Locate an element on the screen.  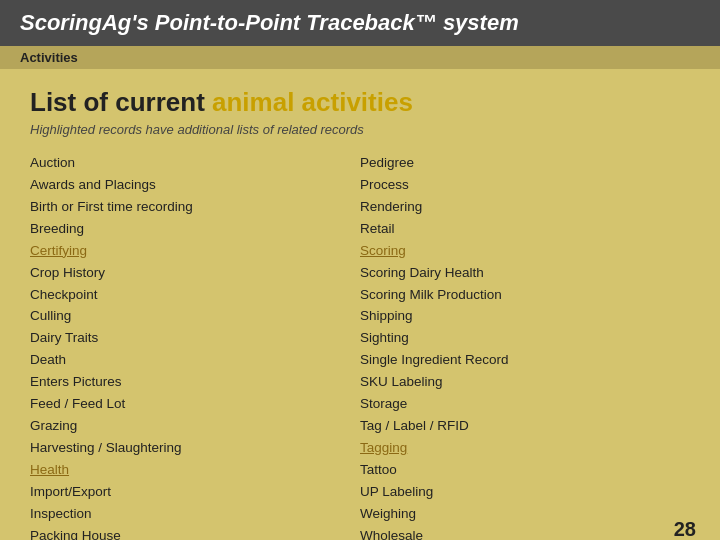
list-item: UP Labeling is located at coordinates (525, 492).